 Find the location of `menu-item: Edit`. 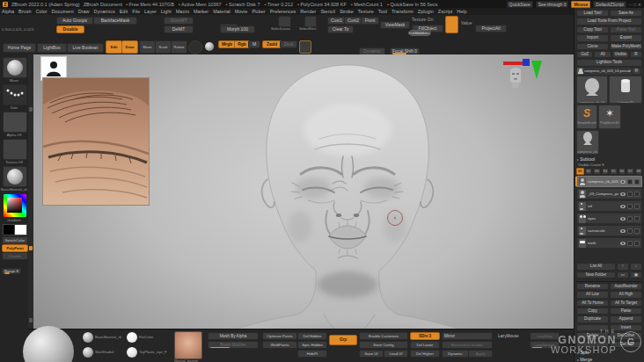

menu-item: Edit is located at coordinates (123, 11).